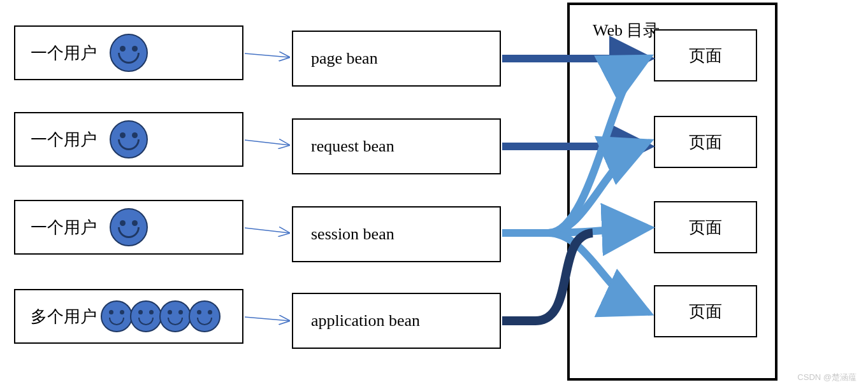  Describe the element at coordinates (396, 59) in the screenshot. I see `bean-box-page: page bean` at that location.